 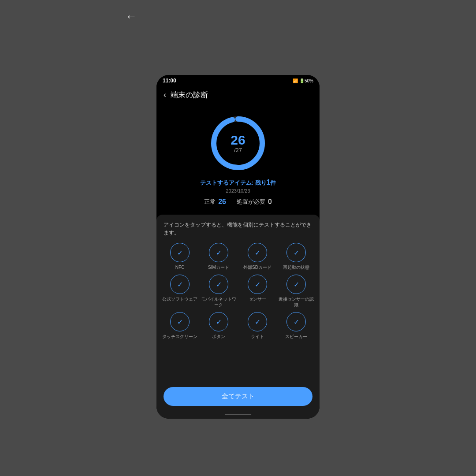 What do you see at coordinates (219, 326) in the screenshot?
I see `grid-item: ✓ボタン` at bounding box center [219, 326].